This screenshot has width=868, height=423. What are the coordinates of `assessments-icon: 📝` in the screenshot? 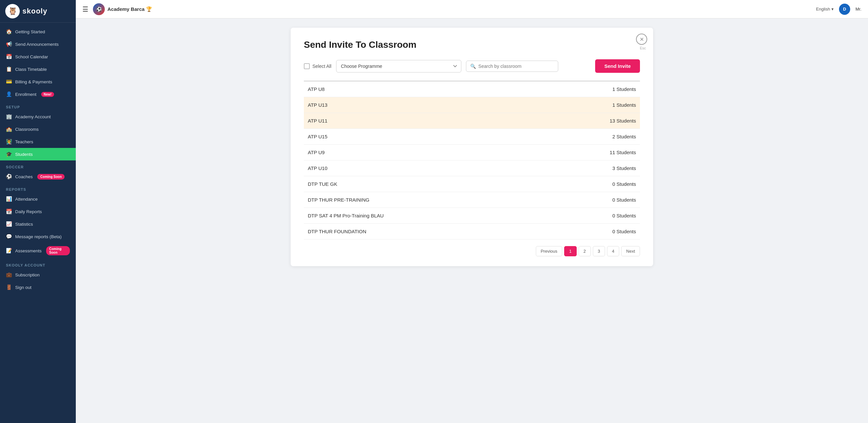 It's located at (9, 251).